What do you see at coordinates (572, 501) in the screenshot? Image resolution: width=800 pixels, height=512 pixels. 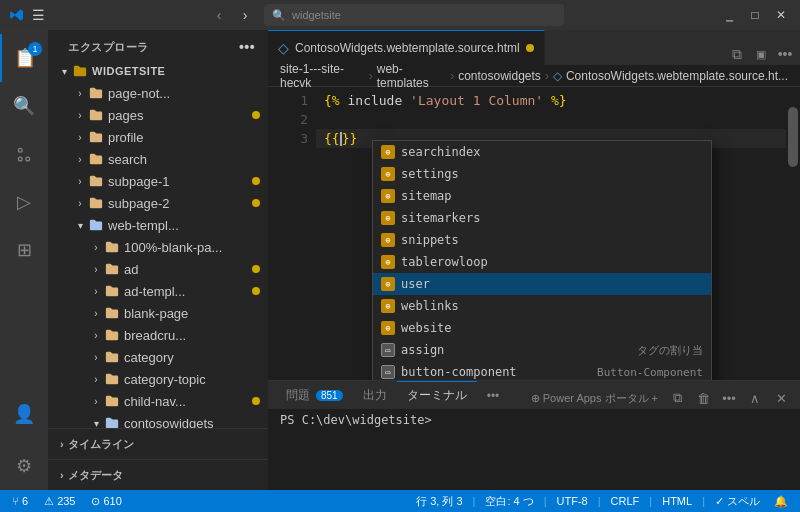 I see `status-encoding: UTF-8` at bounding box center [572, 501].